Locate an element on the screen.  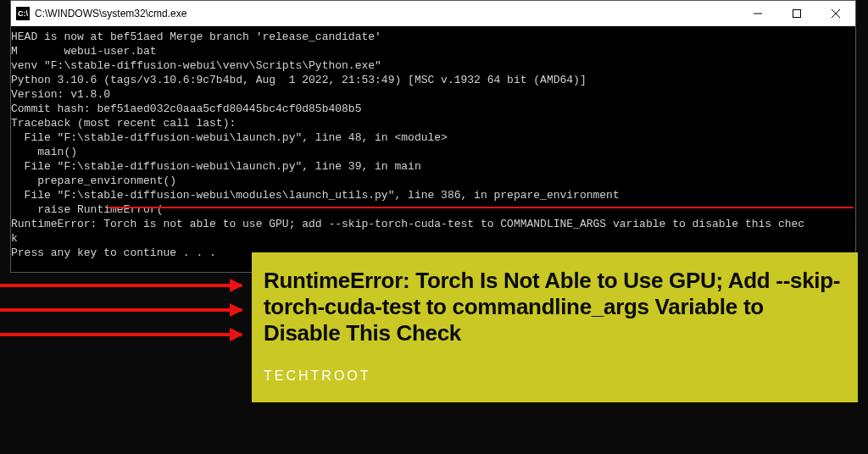
term-line: M webui-user.bat is located at coordinates (433, 51).